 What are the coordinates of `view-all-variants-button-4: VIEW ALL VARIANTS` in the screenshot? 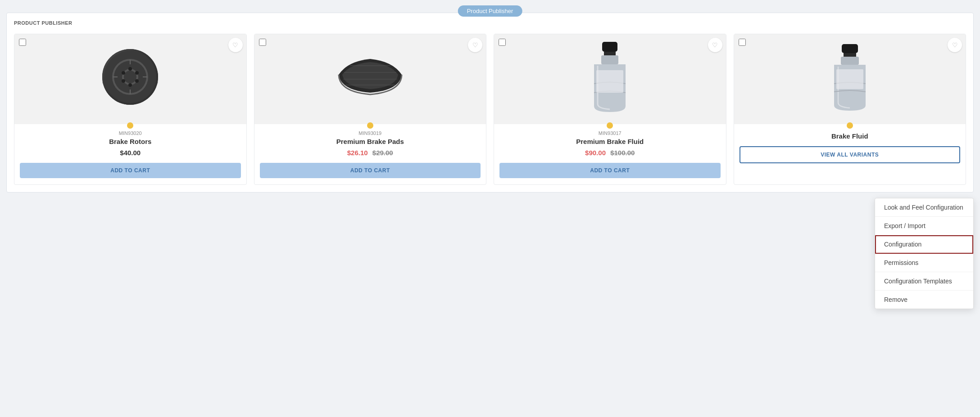 It's located at (850, 155).